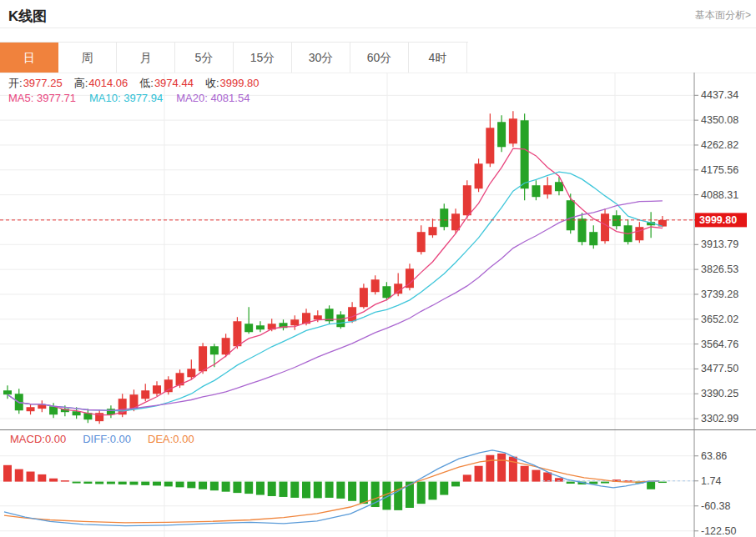 Image resolution: width=756 pixels, height=537 pixels. I want to click on ohlc-close: 收:3999.80, so click(232, 83).